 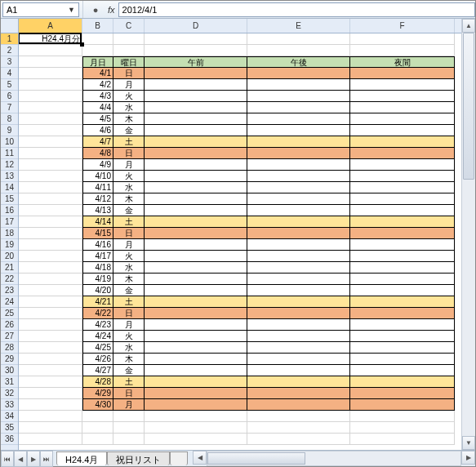 I want to click on horizontal-scrollbar: ◀ ▶, so click(x=334, y=459).